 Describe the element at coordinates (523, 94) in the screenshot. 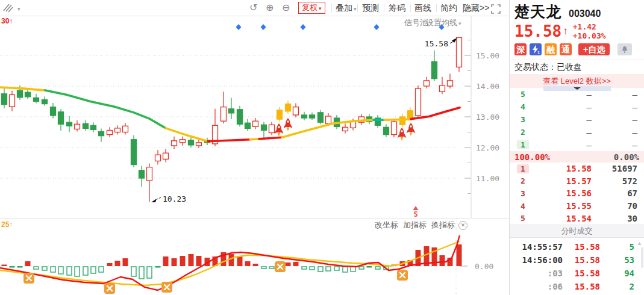

I see `sell-level: 5` at that location.